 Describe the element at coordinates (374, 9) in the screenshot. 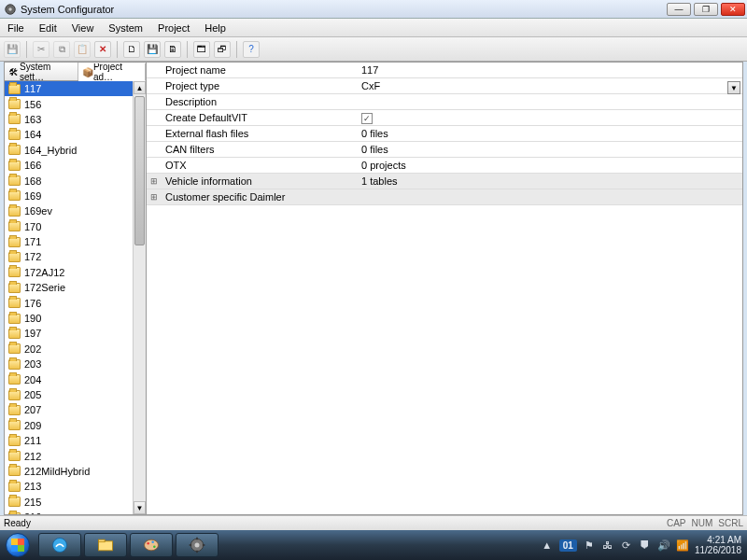

I see `titlebar: System Configurator — ❐ ✕` at that location.